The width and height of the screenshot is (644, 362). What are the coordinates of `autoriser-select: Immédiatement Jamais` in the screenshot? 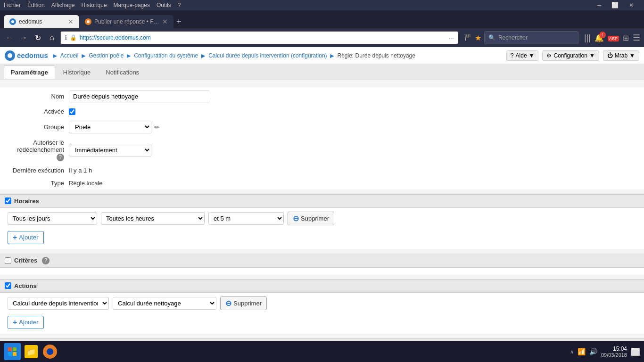 It's located at (110, 150).